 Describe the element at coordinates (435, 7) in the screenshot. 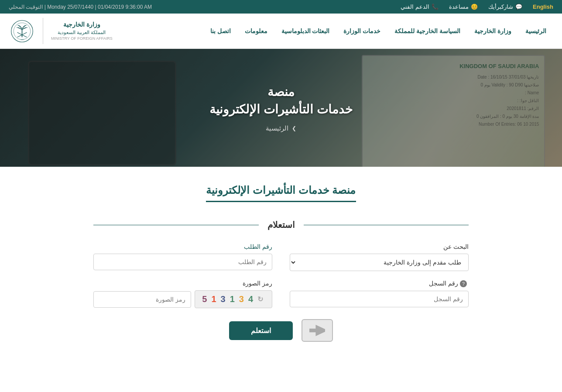

I see `phone-icon: 📞` at that location.